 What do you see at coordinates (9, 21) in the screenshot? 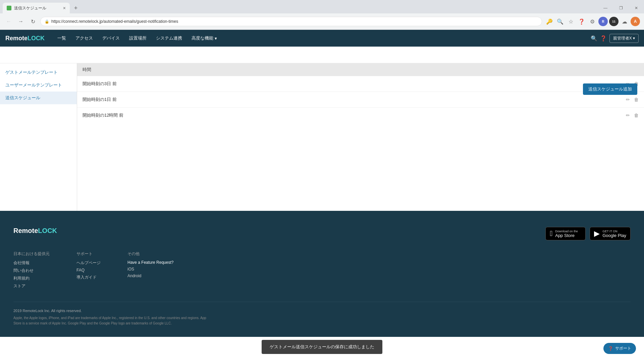
I see `back-button: ←` at bounding box center [9, 21].